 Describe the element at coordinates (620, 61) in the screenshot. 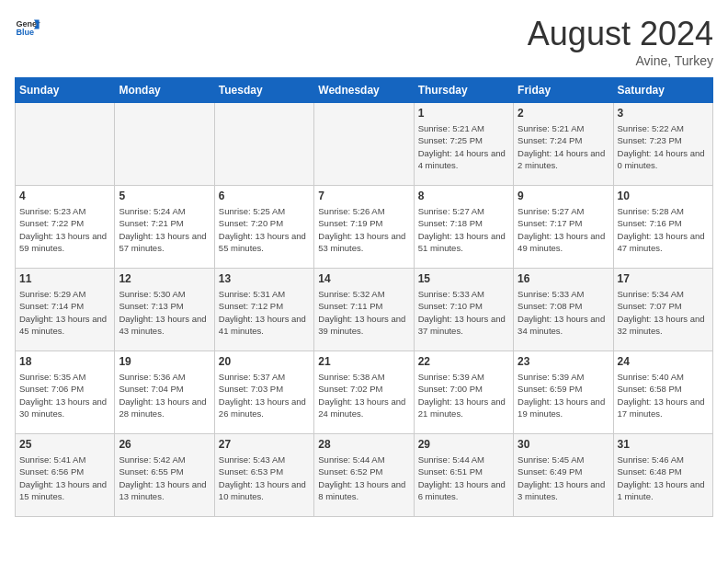

I see `location: Avine, Turkey` at that location.